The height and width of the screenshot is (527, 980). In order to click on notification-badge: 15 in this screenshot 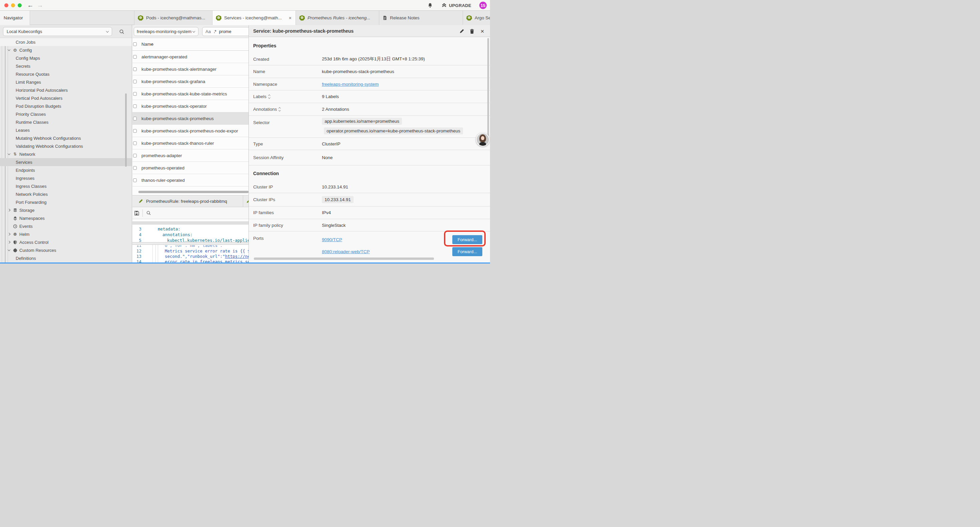, I will do `click(483, 5)`.